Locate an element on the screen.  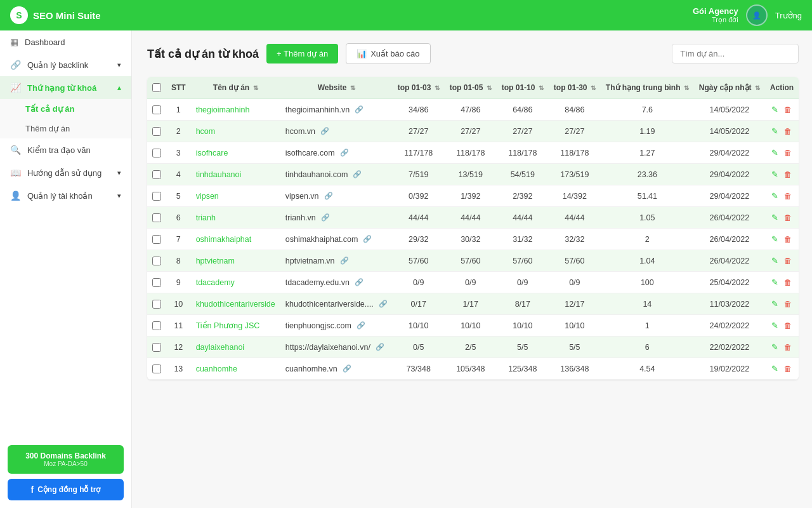
select-all-checkbox is located at coordinates (157, 88).